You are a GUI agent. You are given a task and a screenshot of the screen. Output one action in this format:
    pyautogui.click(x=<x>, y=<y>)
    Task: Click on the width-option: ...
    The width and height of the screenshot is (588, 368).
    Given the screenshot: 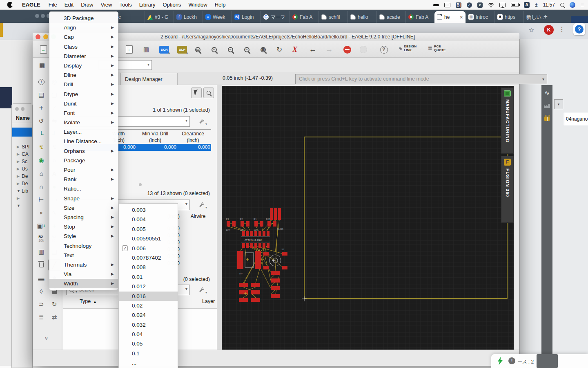 What is the action you would take?
    pyautogui.click(x=148, y=363)
    